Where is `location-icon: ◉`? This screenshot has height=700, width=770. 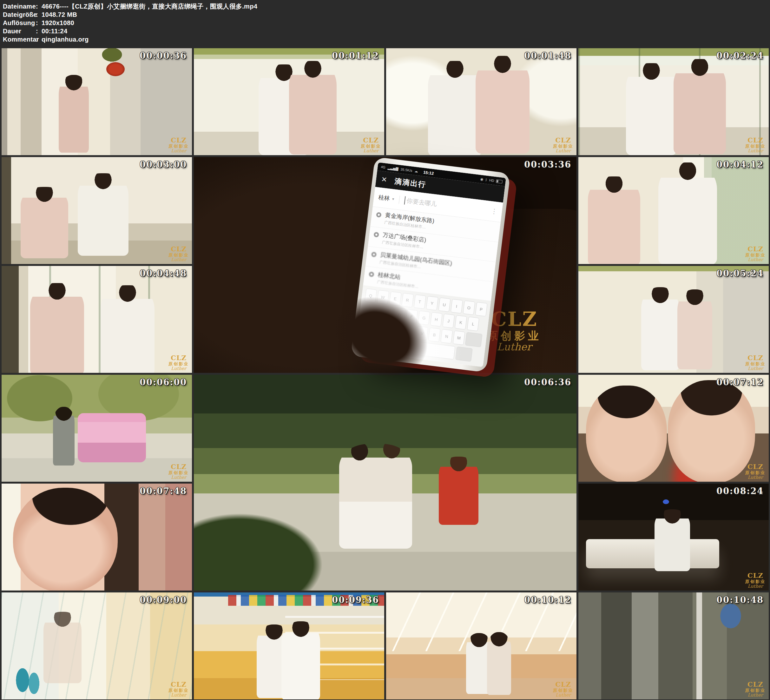
location-icon: ◉ is located at coordinates (482, 179).